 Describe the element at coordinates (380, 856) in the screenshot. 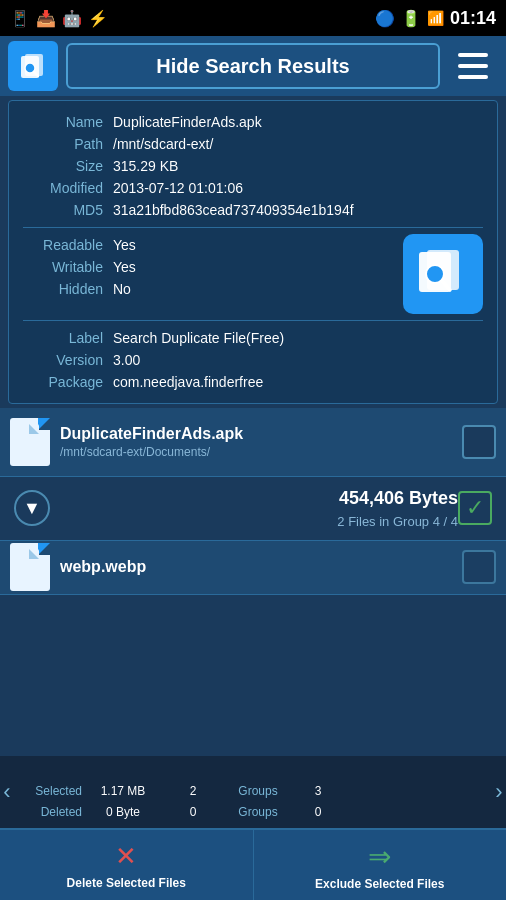

I see `exclude-icon: ⇒` at that location.